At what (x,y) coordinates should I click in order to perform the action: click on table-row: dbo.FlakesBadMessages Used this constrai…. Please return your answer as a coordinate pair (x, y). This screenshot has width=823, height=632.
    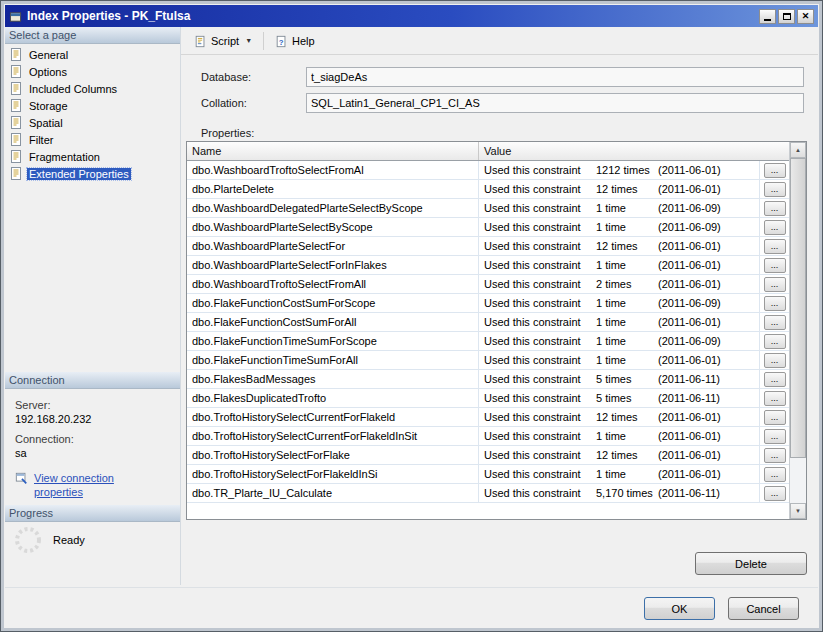
    Looking at the image, I should click on (488, 380).